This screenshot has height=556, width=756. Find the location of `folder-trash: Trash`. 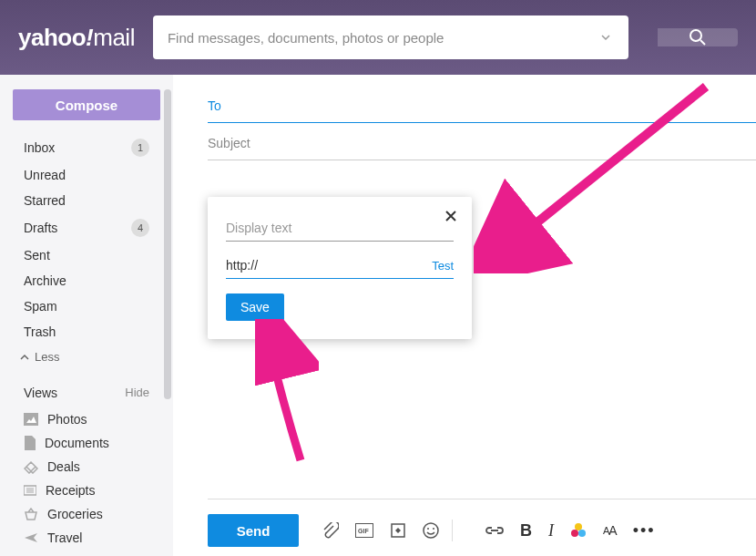

folder-trash: Trash is located at coordinates (87, 332).